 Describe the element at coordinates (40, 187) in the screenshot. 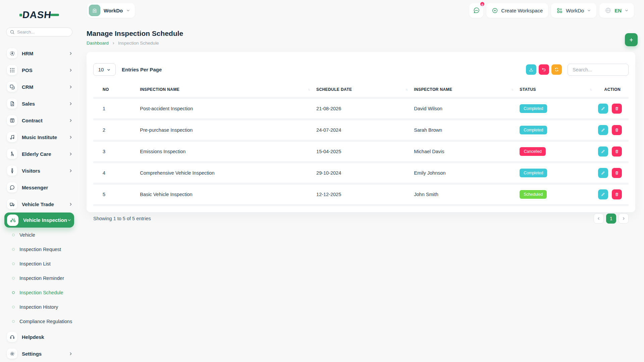

I see `sidebar-item-messenger: Messenger` at that location.